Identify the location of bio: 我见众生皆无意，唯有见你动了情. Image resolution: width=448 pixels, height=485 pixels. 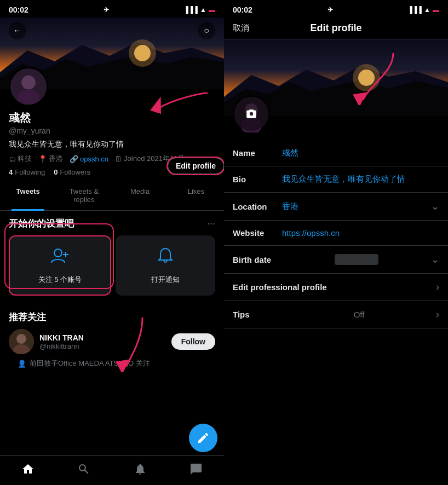
(112, 145).